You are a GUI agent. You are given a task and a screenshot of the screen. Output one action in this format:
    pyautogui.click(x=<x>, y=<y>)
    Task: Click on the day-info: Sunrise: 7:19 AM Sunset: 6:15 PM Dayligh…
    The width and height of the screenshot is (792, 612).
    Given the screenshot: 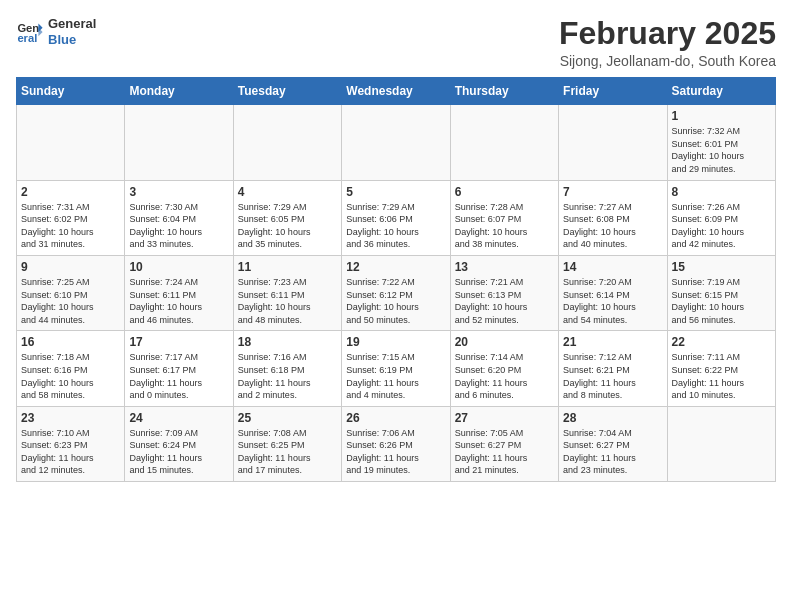 What is the action you would take?
    pyautogui.click(x=722, y=301)
    